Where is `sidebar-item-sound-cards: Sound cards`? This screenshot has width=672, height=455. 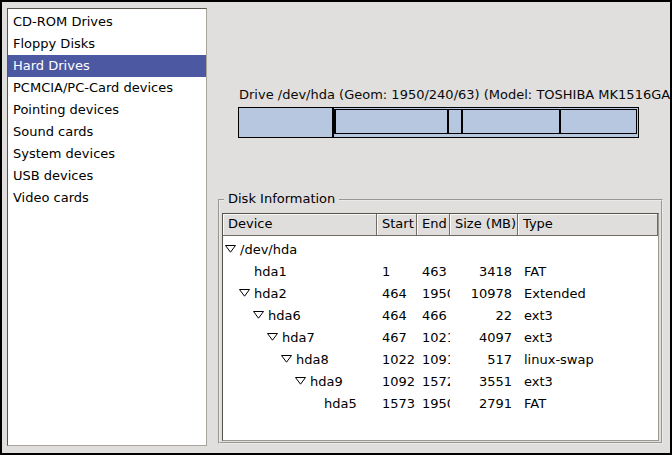
sidebar-item-sound-cards: Sound cards is located at coordinates (107, 132).